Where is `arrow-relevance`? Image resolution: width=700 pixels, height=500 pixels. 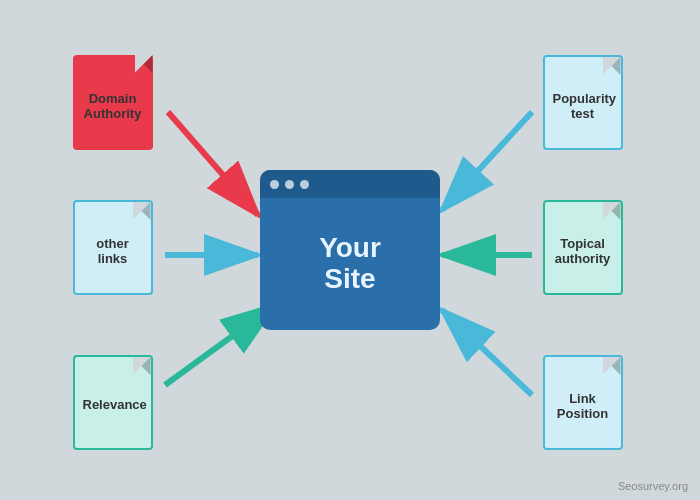 arrow-relevance is located at coordinates (220, 345).